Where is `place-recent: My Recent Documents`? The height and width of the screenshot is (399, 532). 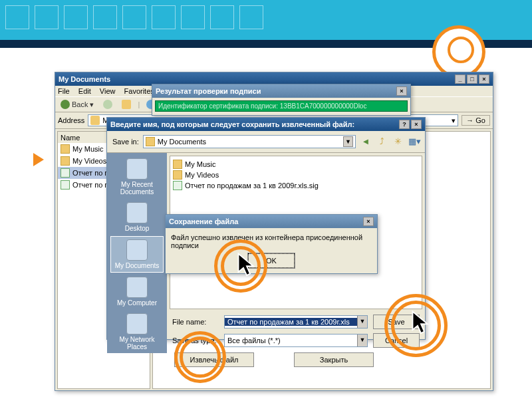
place-recent: My Recent Documents is located at coordinates (137, 177).